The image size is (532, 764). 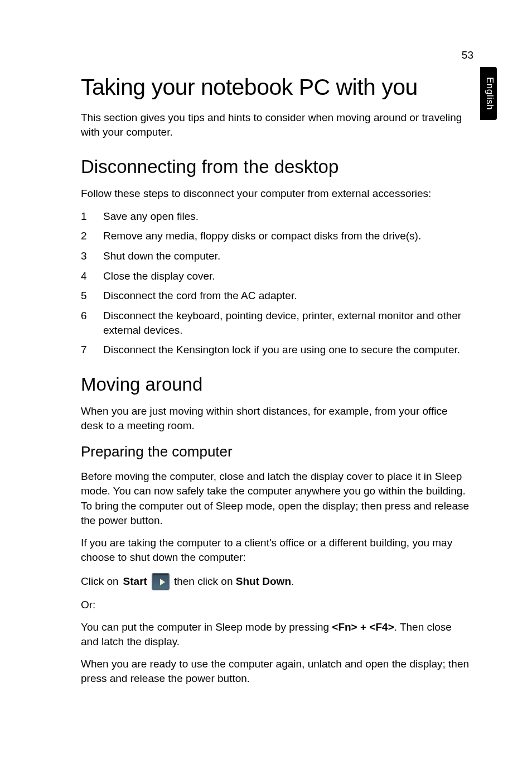 I want to click on list-item: 3Shut down the computer., so click(x=275, y=256).